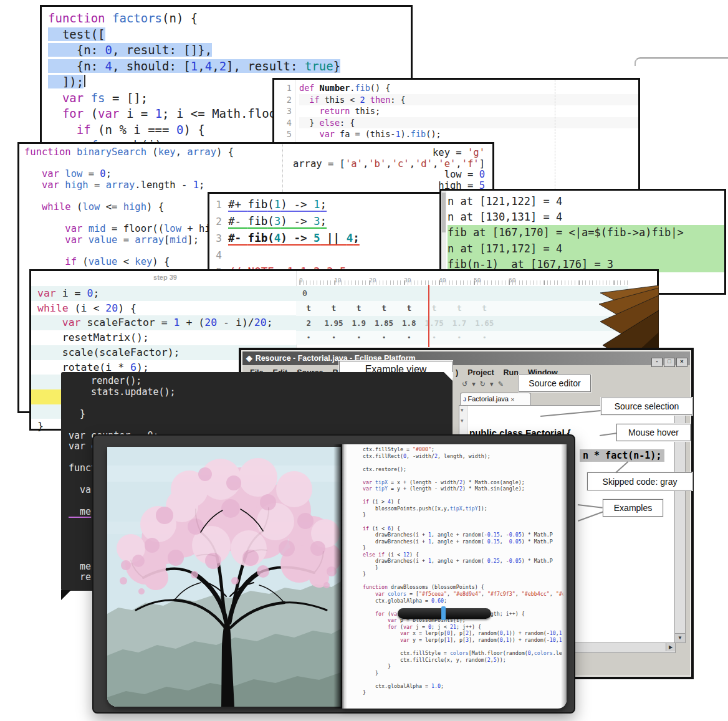  Describe the element at coordinates (224, 577) in the screenshot. I see `book-left-page` at that location.